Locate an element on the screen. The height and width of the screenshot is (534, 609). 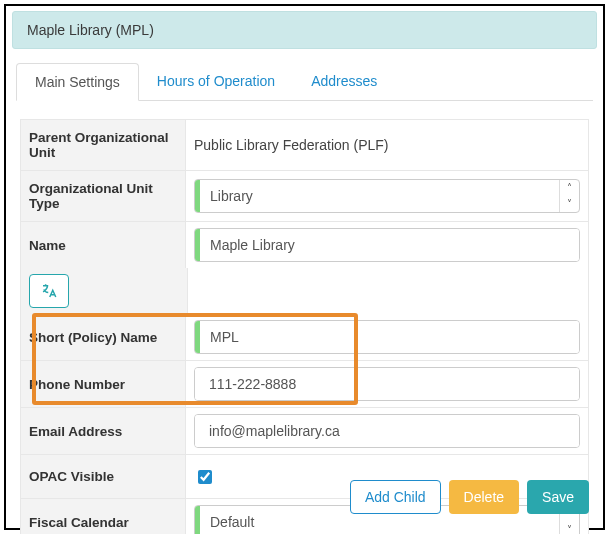
name-input is located at coordinates (390, 245).